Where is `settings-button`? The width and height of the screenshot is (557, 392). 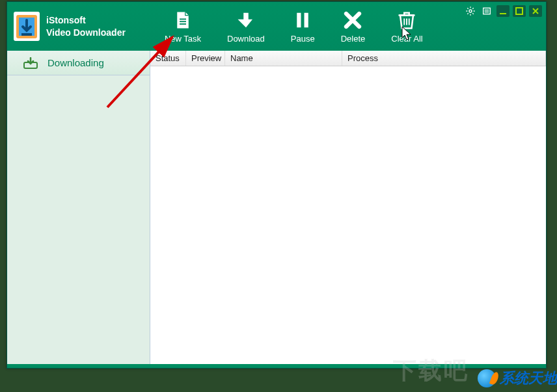
settings-button is located at coordinates (470, 11).